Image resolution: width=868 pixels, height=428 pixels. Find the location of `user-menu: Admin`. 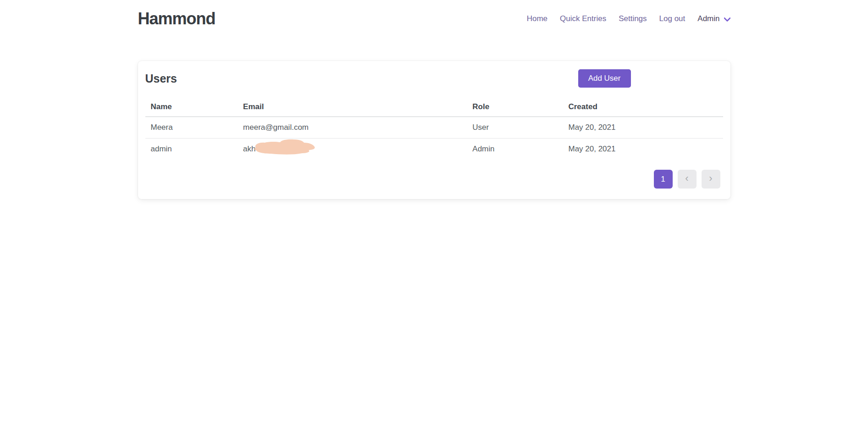

user-menu: Admin is located at coordinates (713, 19).